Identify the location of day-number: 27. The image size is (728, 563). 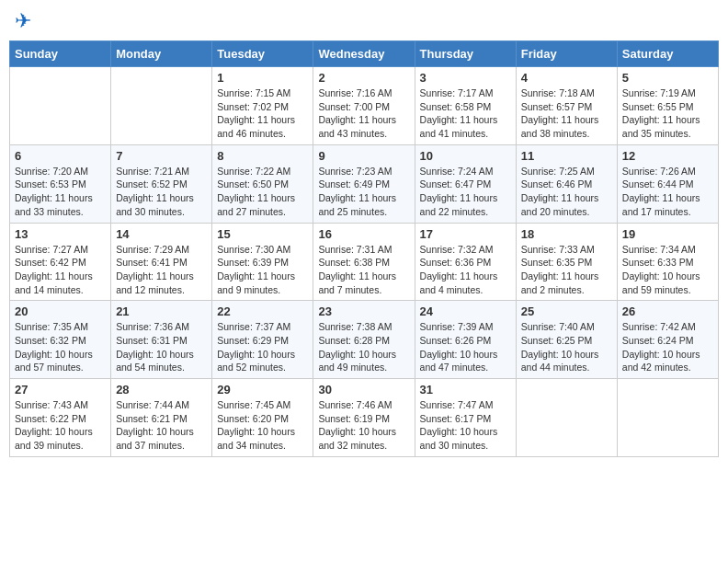
(61, 390).